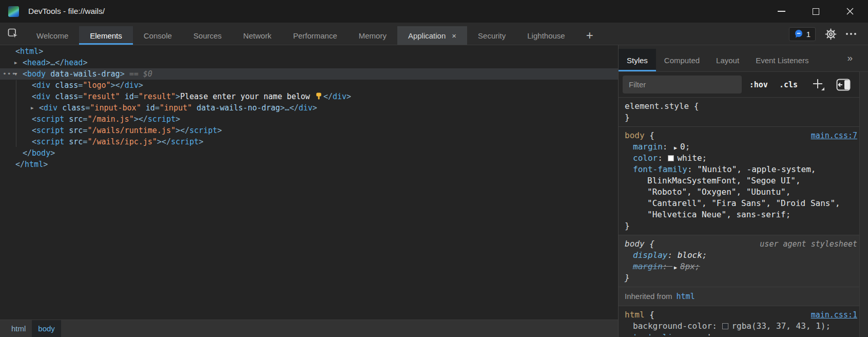 The image size is (868, 337). I want to click on code-token: script, so click(185, 142).